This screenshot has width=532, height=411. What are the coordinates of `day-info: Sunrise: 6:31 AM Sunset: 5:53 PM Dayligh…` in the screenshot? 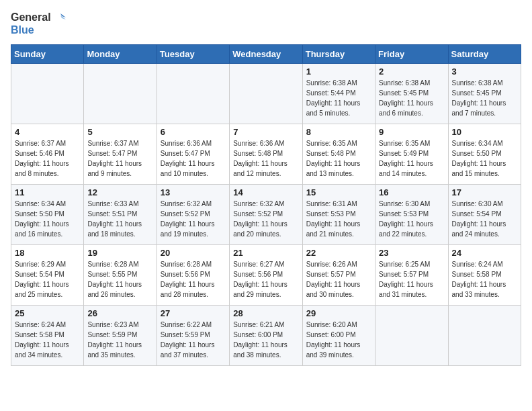 It's located at (339, 219).